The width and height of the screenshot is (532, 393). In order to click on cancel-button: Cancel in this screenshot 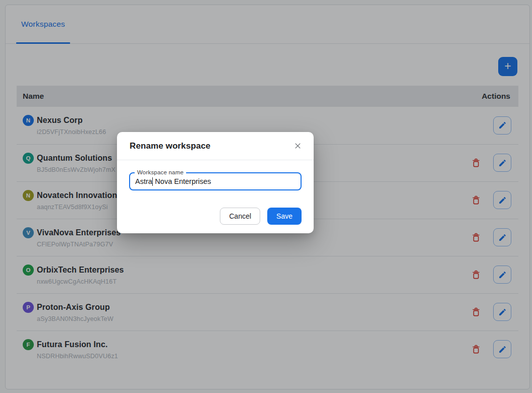, I will do `click(240, 216)`.